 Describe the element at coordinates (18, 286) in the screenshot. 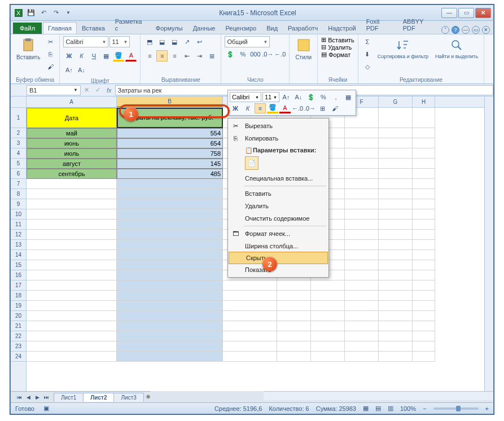

I see `row-header: 17` at that location.